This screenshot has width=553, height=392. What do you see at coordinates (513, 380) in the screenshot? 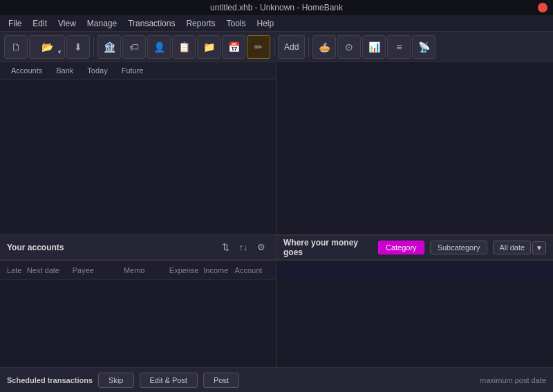
I see `max-post-date-label: maximum post date` at bounding box center [513, 380].